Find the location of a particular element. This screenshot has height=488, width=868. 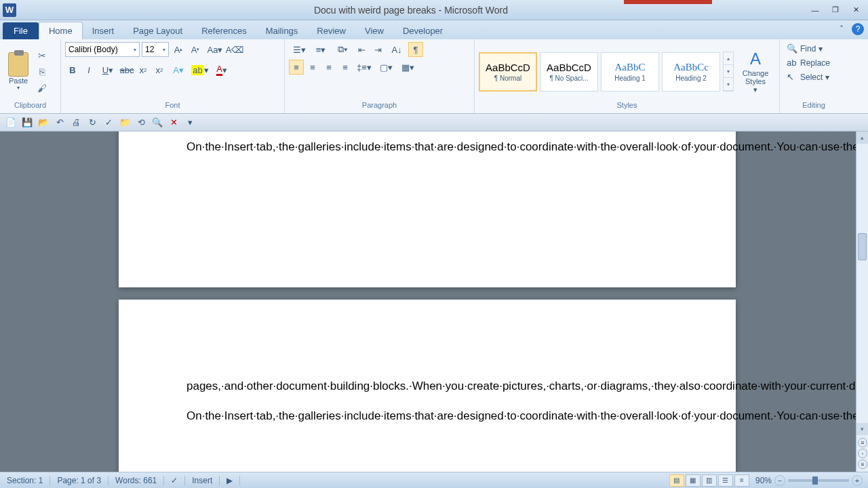

close-qat-button: ✕ is located at coordinates (174, 123).